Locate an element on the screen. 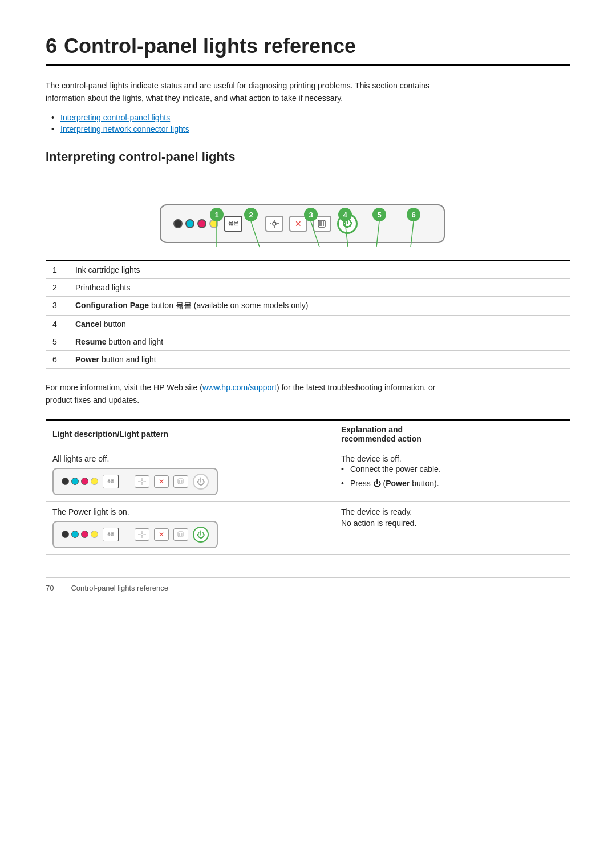 The height and width of the screenshot is (853, 616). footer-chapter-text: Control-panel lights reference is located at coordinates (120, 588).